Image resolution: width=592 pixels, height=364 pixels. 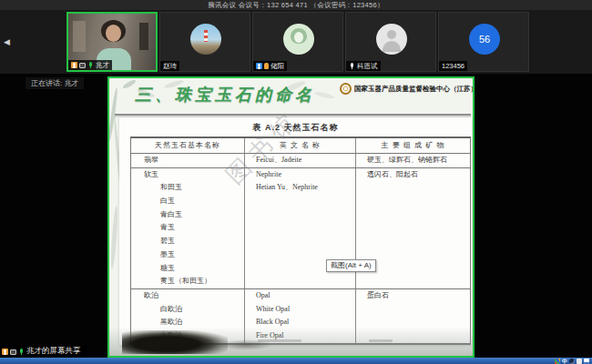 I want to click on table-row: 碧玉, so click(x=301, y=242).